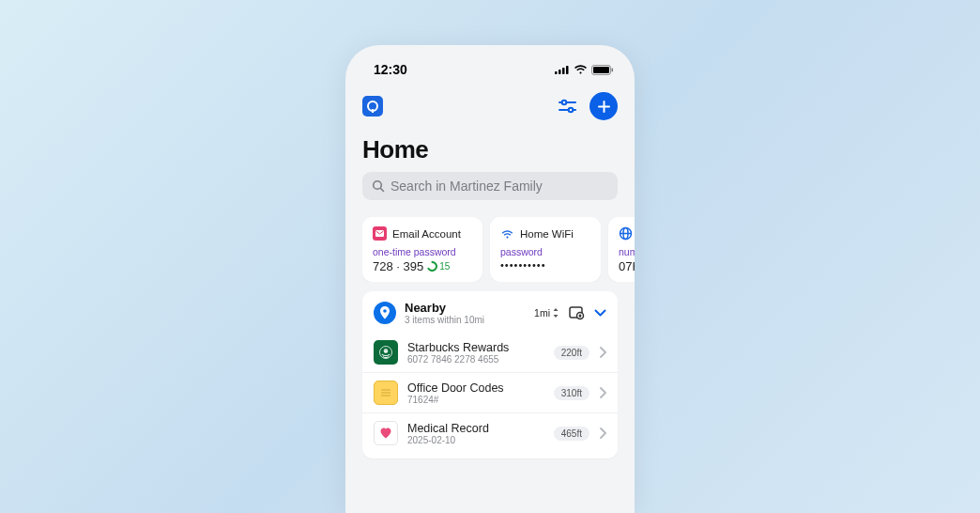 The height and width of the screenshot is (513, 980). Describe the element at coordinates (562, 70) in the screenshot. I see `signal-icon` at that location.